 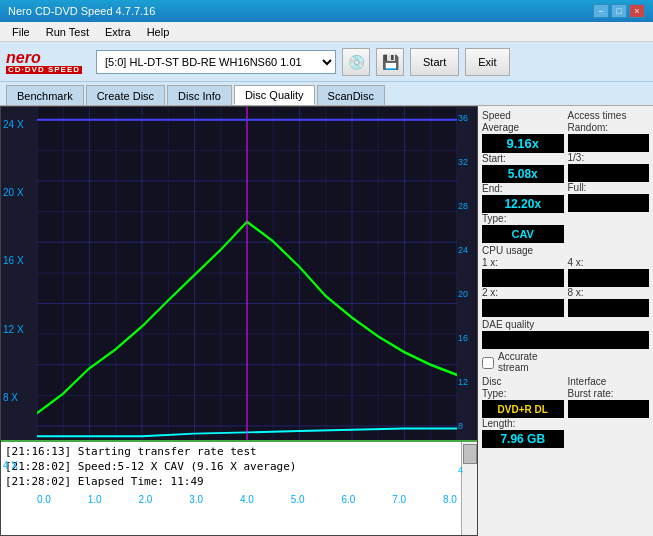 I want to click on average-label: Average, so click(x=523, y=128).